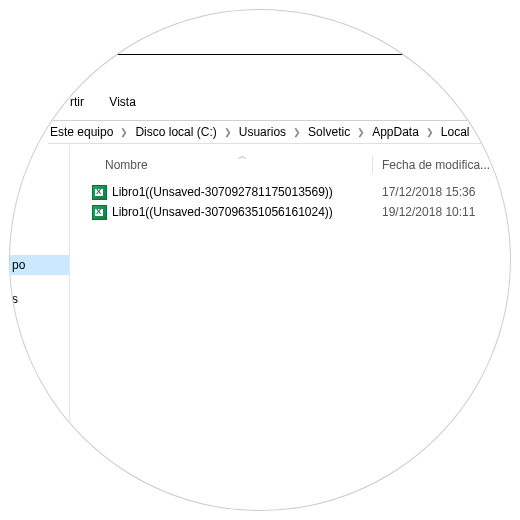  What do you see at coordinates (396, 132) in the screenshot?
I see `crumb-appdata: AppData` at bounding box center [396, 132].